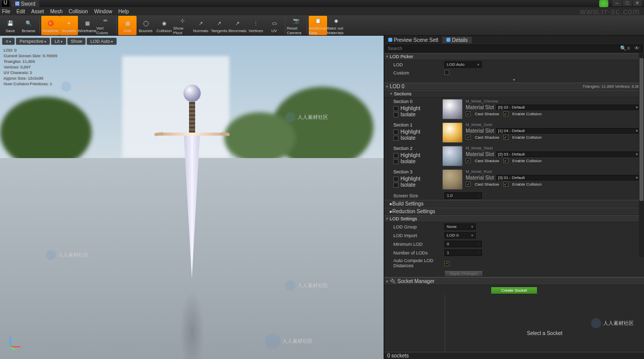 The image size is (644, 359). I want to click on titlebar: Sword – □ ✕, so click(322, 4).